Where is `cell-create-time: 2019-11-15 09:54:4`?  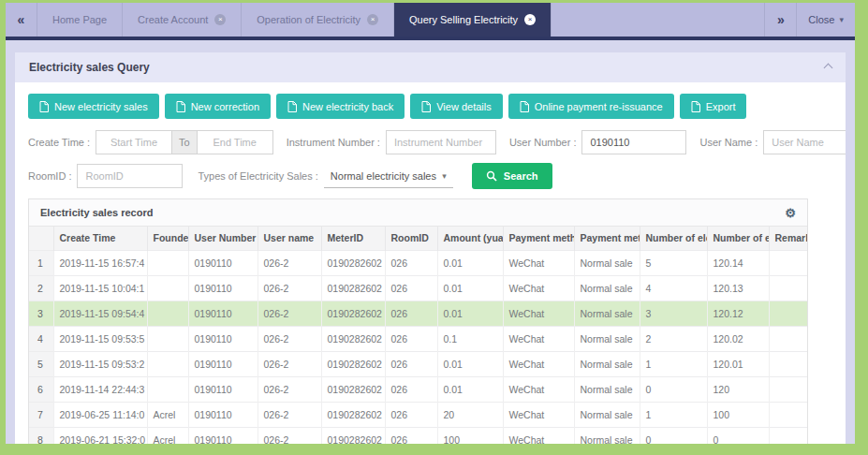 cell-create-time: 2019-11-15 09:54:4 is located at coordinates (100, 313).